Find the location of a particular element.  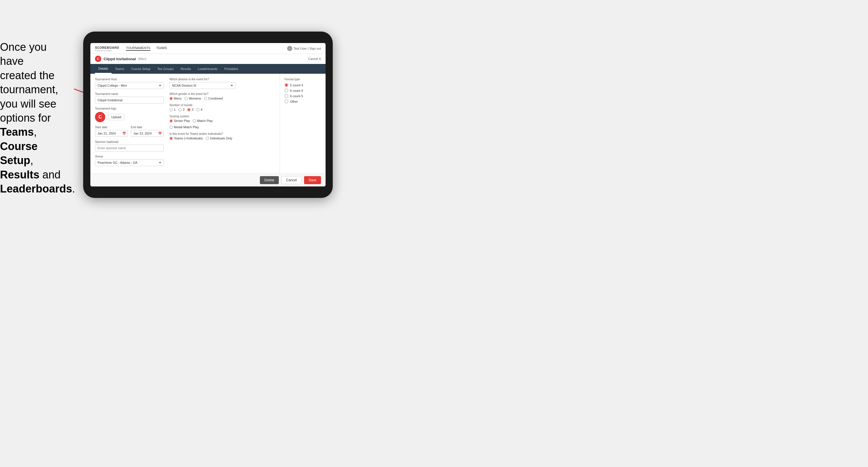

sponsor-group: Sponsor (optional) is located at coordinates (129, 146).